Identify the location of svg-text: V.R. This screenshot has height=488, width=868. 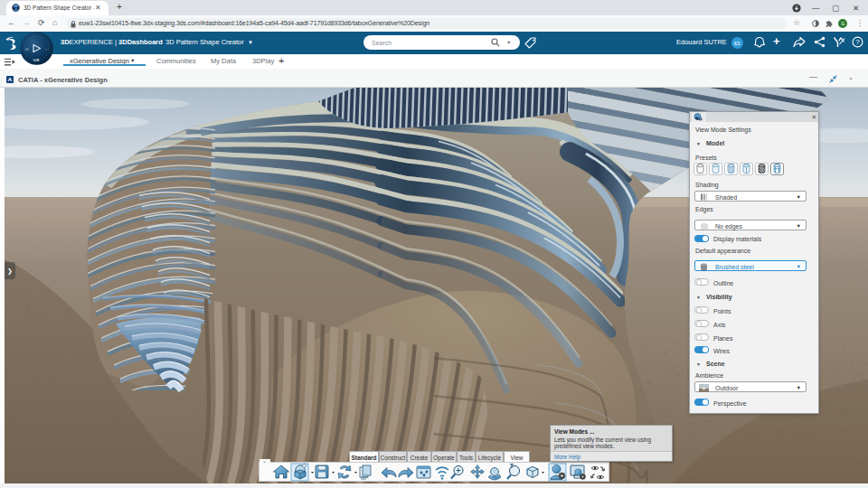
(36, 60).